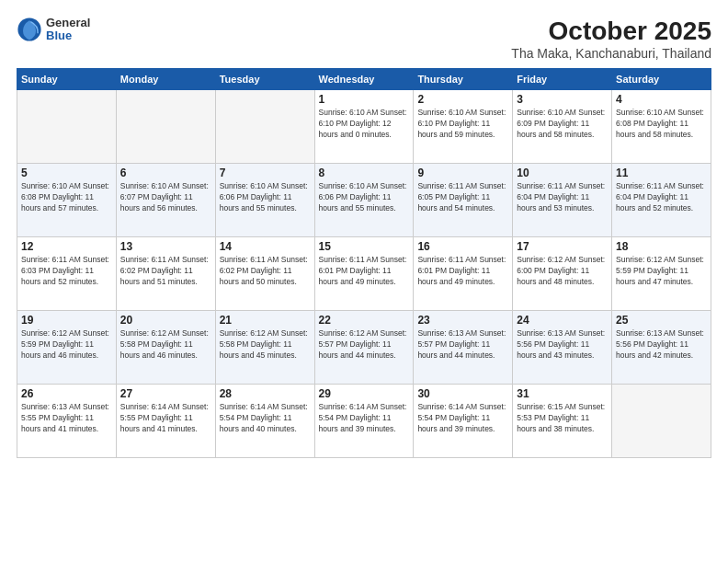  I want to click on day-number: 10, so click(563, 173).